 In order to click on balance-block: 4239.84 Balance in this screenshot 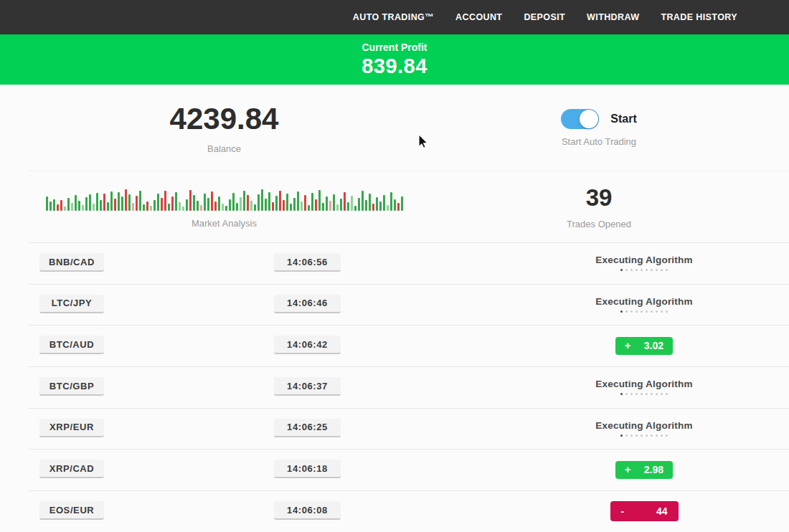, I will do `click(224, 128)`.